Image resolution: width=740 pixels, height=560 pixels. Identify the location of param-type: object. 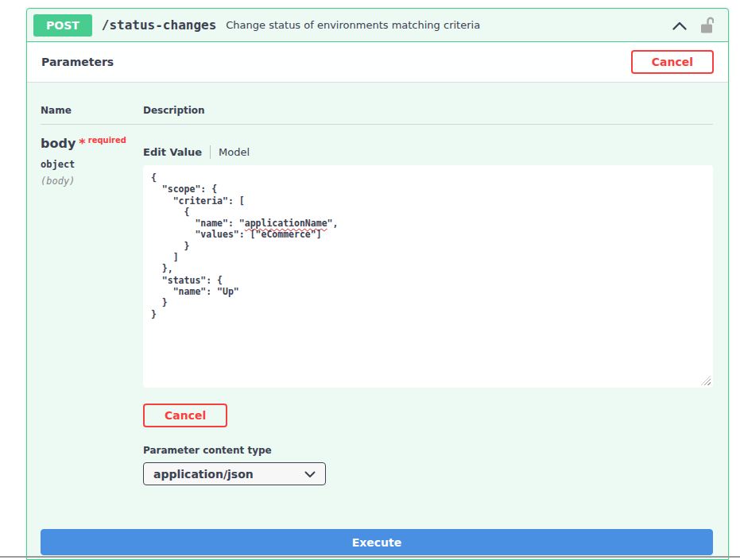
(92, 164).